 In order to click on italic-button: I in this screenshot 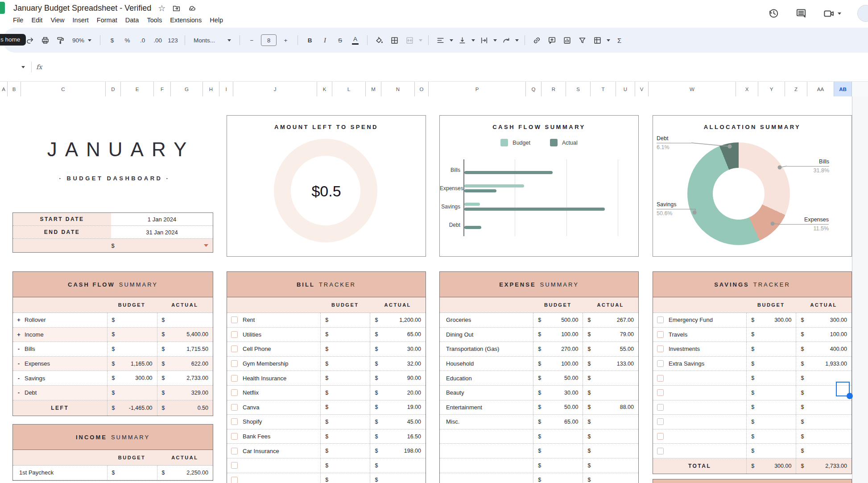, I will do `click(325, 40)`.